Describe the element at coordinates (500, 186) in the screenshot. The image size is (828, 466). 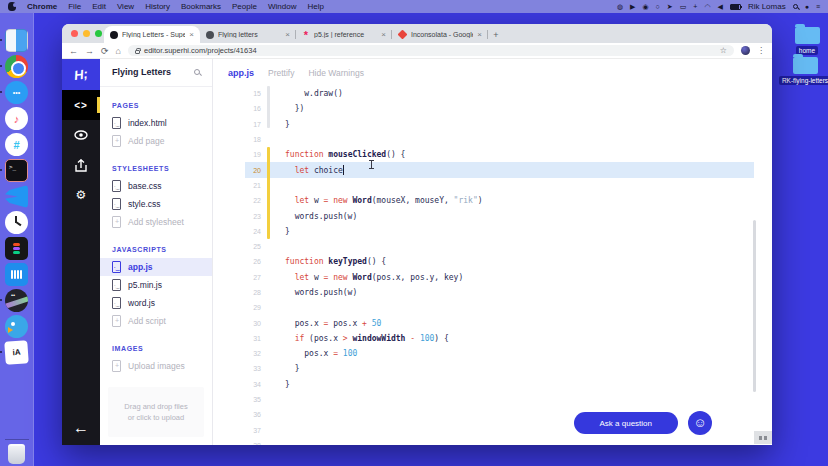
I see `code-line-21: 21` at that location.